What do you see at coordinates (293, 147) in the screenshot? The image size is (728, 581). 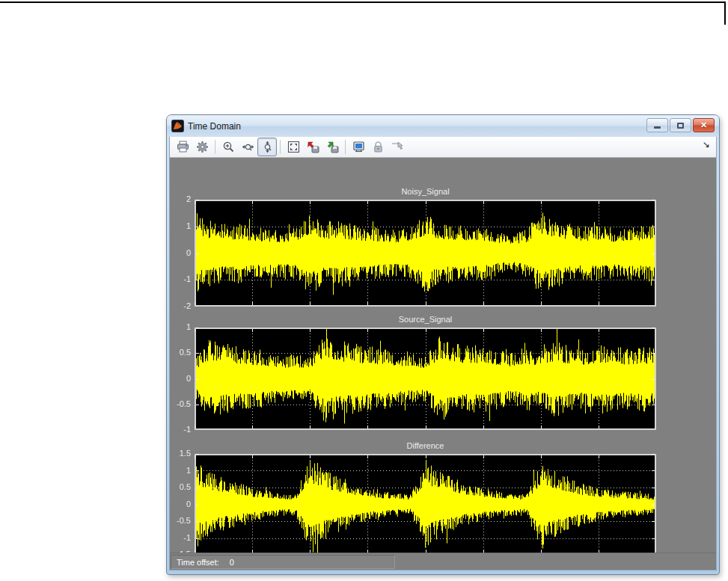 I see `autoscale-button` at bounding box center [293, 147].